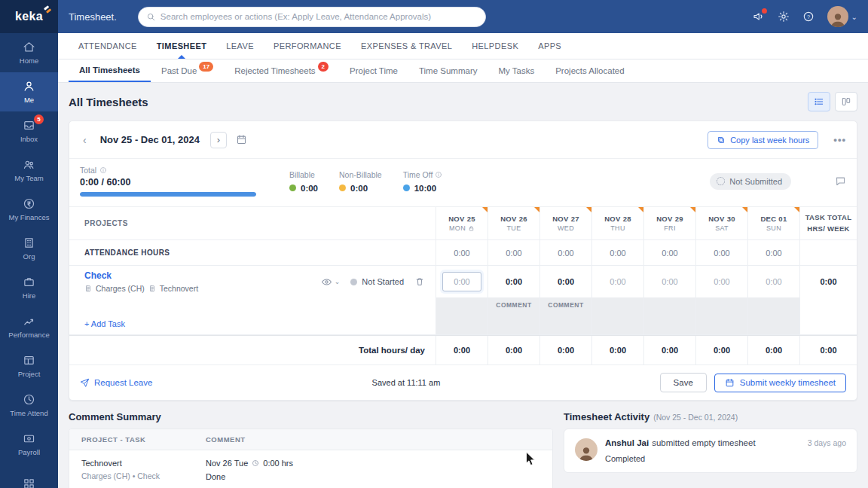 Image resolution: width=868 pixels, height=488 pixels. Describe the element at coordinates (565, 253) in the screenshot. I see `attendance-value: 0:00` at that location.